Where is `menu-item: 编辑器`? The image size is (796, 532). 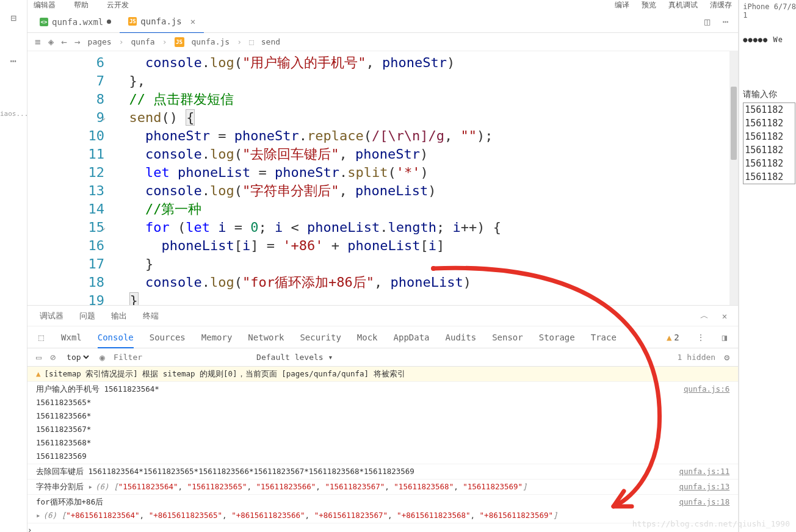 menu-item: 编辑器 is located at coordinates (45, 5).